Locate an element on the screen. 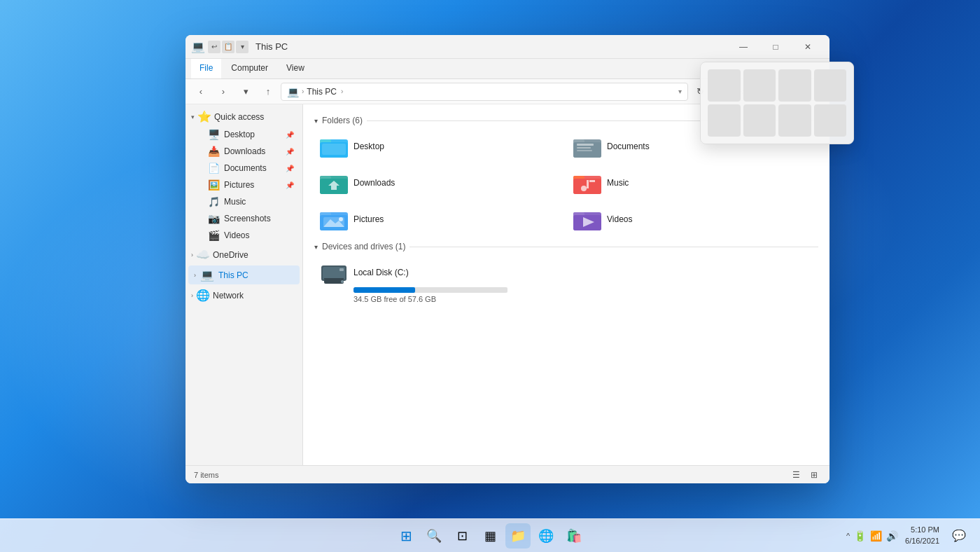 The height and width of the screenshot is (552, 980). documents-label: Documents is located at coordinates (245, 168).